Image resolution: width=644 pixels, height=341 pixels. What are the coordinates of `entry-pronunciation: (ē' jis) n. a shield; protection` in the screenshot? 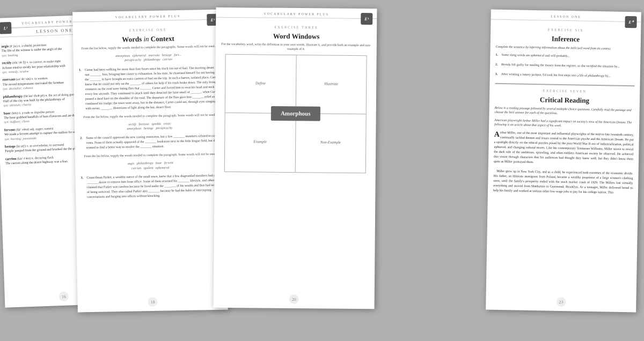 It's located at (28, 46).